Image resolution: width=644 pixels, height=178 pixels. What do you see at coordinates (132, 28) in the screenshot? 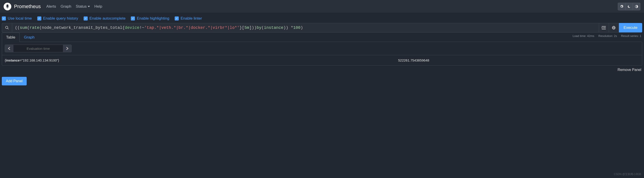
I see `query-token: device` at bounding box center [132, 28].